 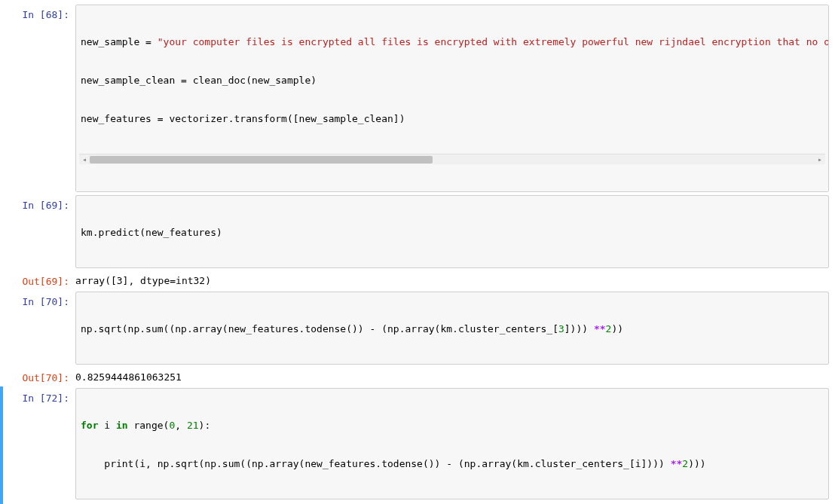 What do you see at coordinates (452, 119) in the screenshot?
I see `code-line: new_features = vectorizer.transform([new…` at bounding box center [452, 119].